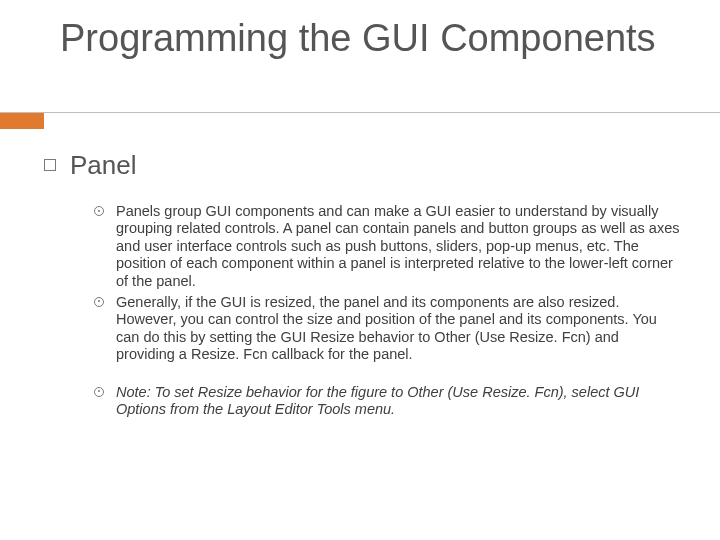 This screenshot has height=540, width=720. What do you see at coordinates (387, 329) in the screenshot?
I see `list-item: Generally, if the GUI is resized, the pa…` at bounding box center [387, 329].